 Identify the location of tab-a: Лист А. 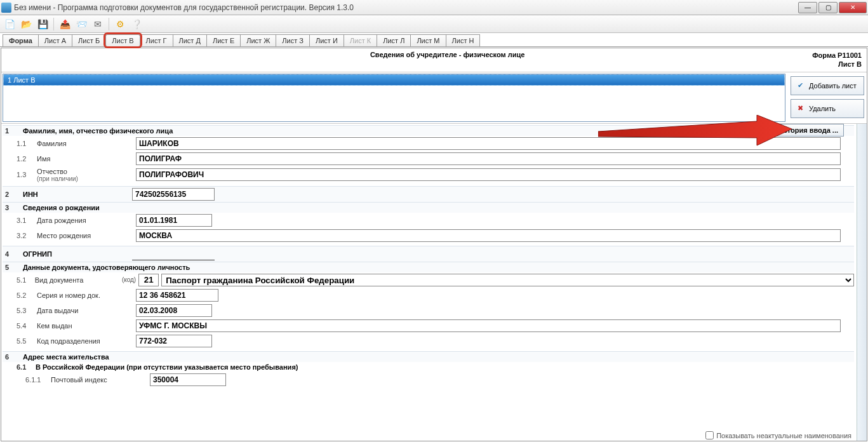
(55, 41).